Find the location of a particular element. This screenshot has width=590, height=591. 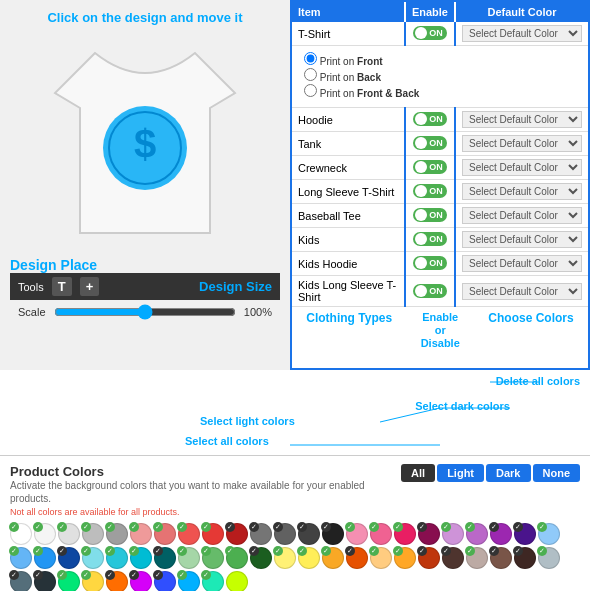

print-both-option: Print on Front & Back is located at coordinates (440, 92).